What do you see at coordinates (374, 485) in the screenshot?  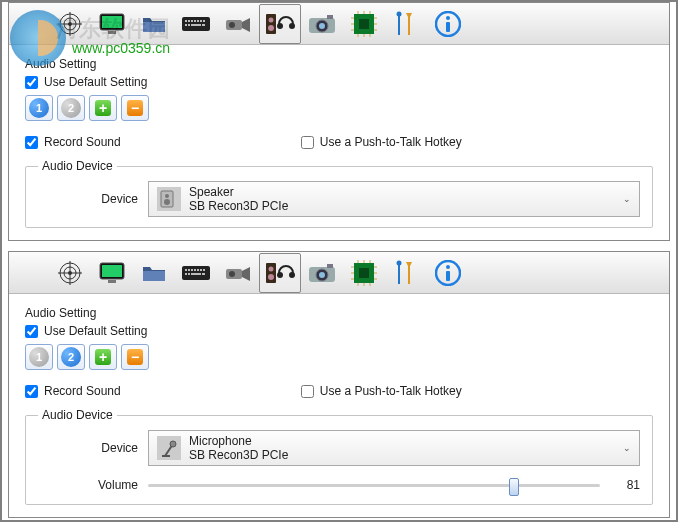 I see `volume-slider` at bounding box center [374, 485].